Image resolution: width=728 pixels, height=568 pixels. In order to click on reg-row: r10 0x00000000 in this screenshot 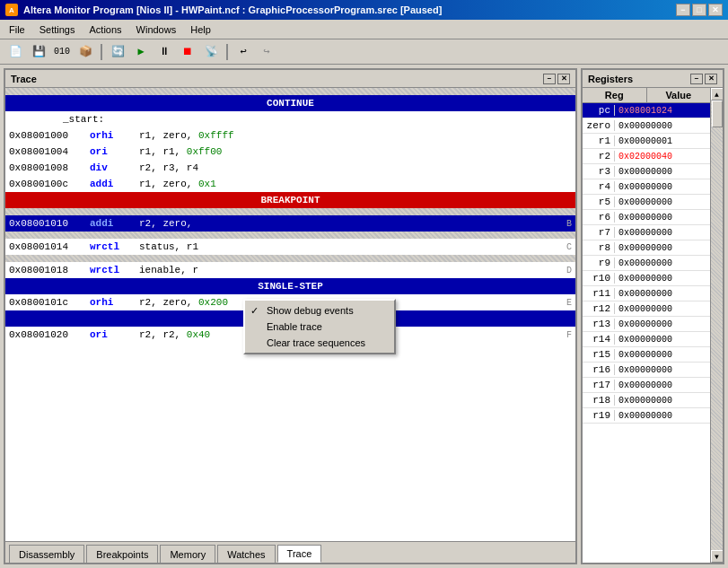, I will do `click(646, 278)`.